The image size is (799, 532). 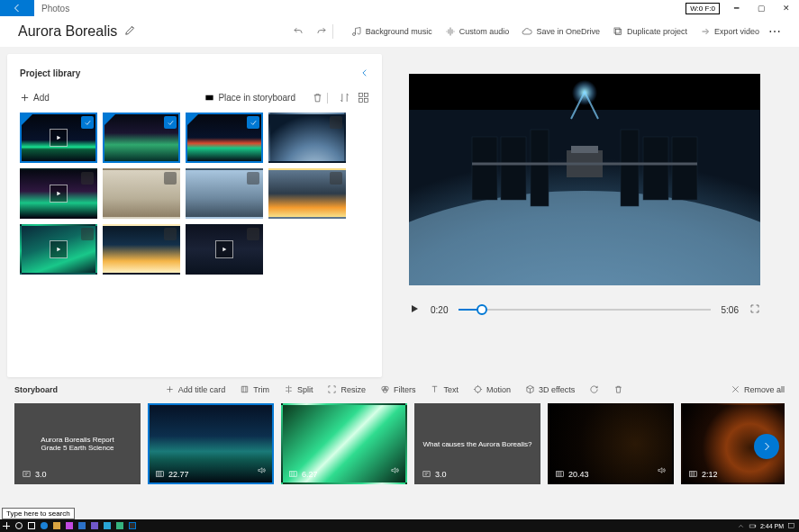 What do you see at coordinates (250, 97) in the screenshot?
I see `place-in-storyboard-button: Place in storyboard` at bounding box center [250, 97].